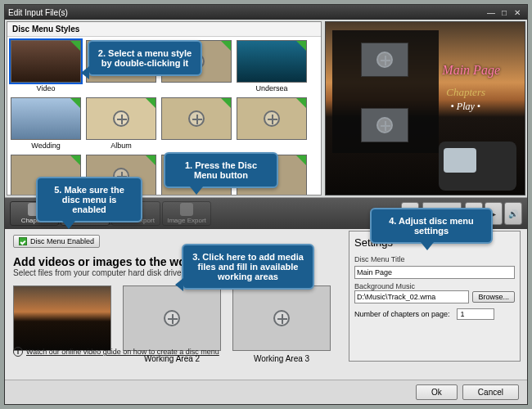 Image resolution: width=532 pixels, height=409 pixels. What do you see at coordinates (282, 324) in the screenshot?
I see `working-area-3: Working Area 3` at bounding box center [282, 324].